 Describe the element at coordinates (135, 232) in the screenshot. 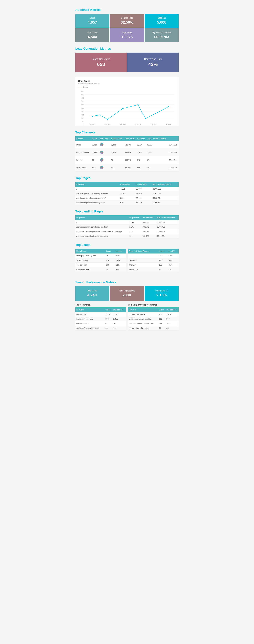

I see `table-cell: 737` at that location.